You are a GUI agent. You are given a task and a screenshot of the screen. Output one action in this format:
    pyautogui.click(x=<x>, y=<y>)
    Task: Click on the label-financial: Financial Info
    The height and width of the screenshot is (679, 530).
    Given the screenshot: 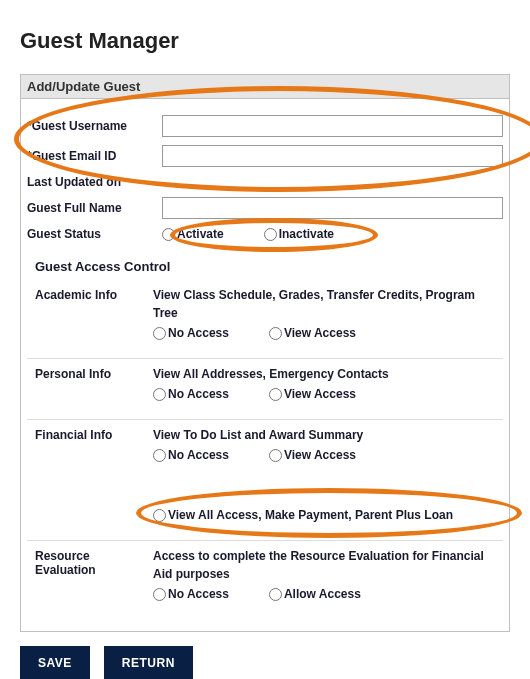 What is the action you would take?
    pyautogui.click(x=94, y=474)
    